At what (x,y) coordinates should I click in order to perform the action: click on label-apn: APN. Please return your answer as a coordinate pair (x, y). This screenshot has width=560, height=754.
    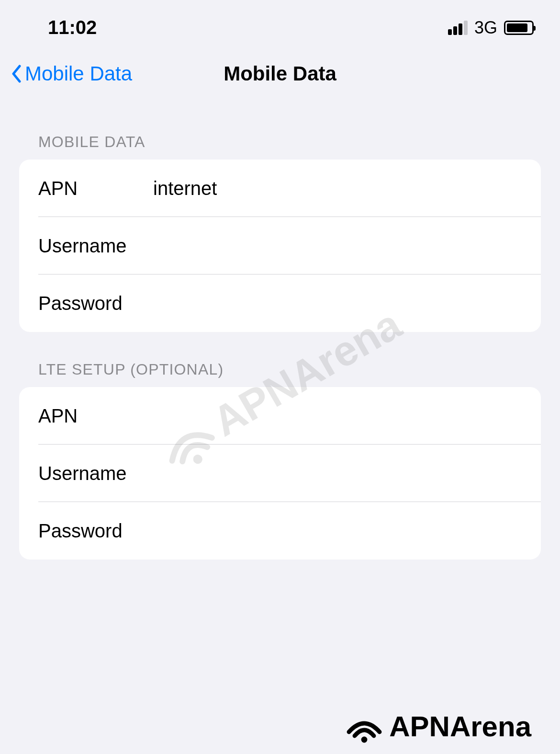
    Looking at the image, I should click on (96, 189).